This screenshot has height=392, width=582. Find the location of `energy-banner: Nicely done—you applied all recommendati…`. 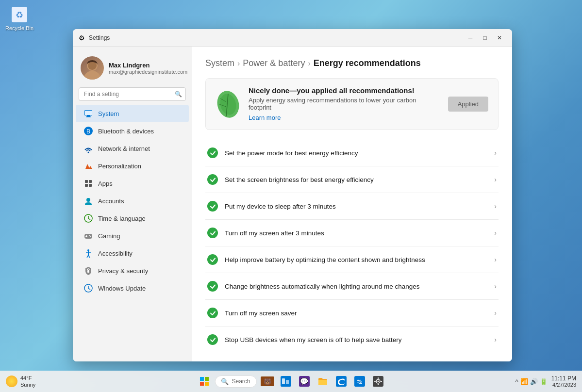

energy-banner: Nicely done—you applied all recommendati… is located at coordinates (352, 104).